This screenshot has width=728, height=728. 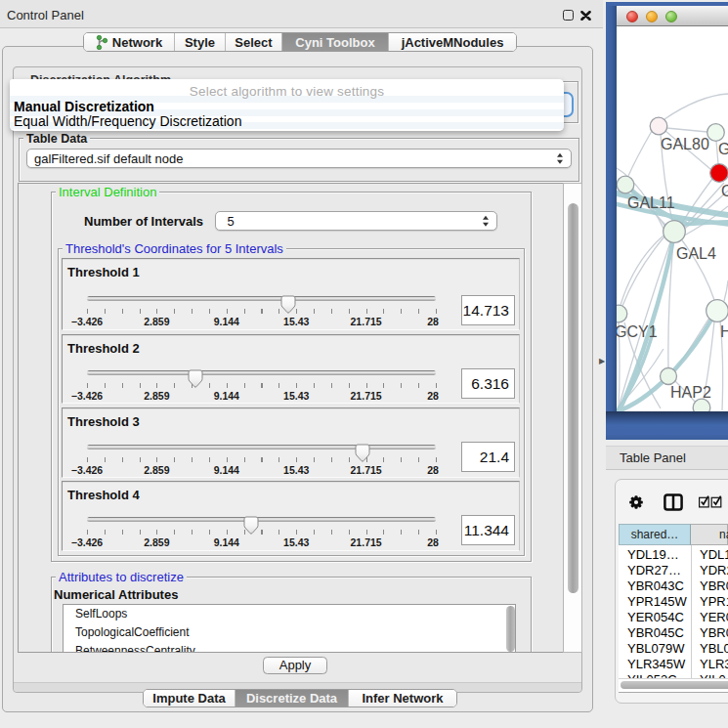 I want to click on svg-text: C, so click(x=725, y=192).